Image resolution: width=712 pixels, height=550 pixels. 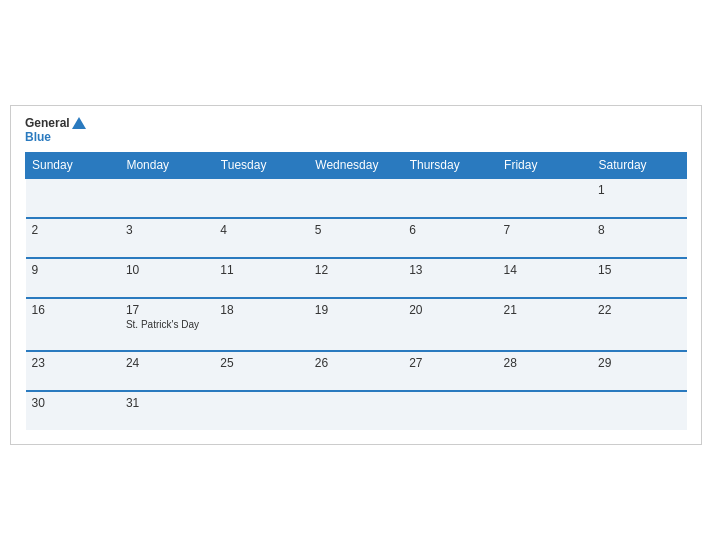 What do you see at coordinates (545, 238) in the screenshot?
I see `calendar-day-cell: 7` at bounding box center [545, 238].